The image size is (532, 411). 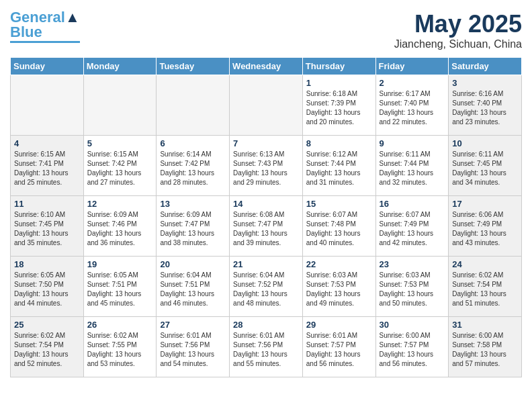 What do you see at coordinates (412, 83) in the screenshot?
I see `day-number: 2` at bounding box center [412, 83].